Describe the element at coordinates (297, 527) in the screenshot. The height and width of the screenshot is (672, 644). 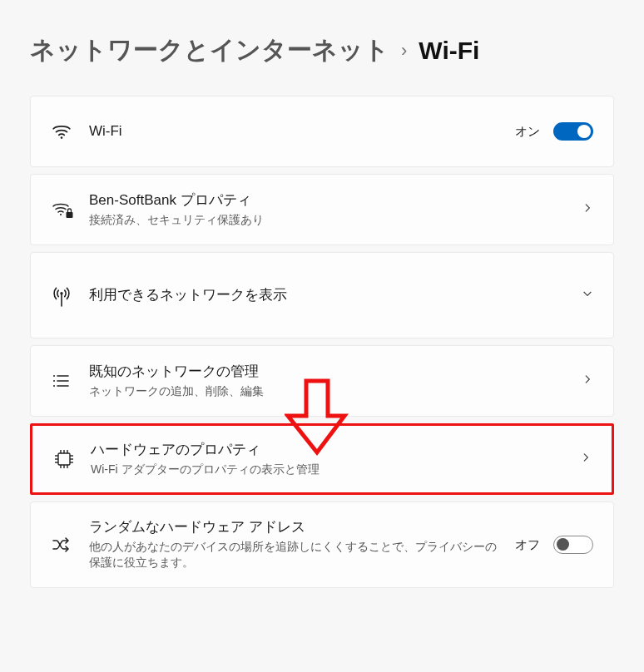
I see `random-hw-title: ランダムなハードウェア アドレス` at that location.